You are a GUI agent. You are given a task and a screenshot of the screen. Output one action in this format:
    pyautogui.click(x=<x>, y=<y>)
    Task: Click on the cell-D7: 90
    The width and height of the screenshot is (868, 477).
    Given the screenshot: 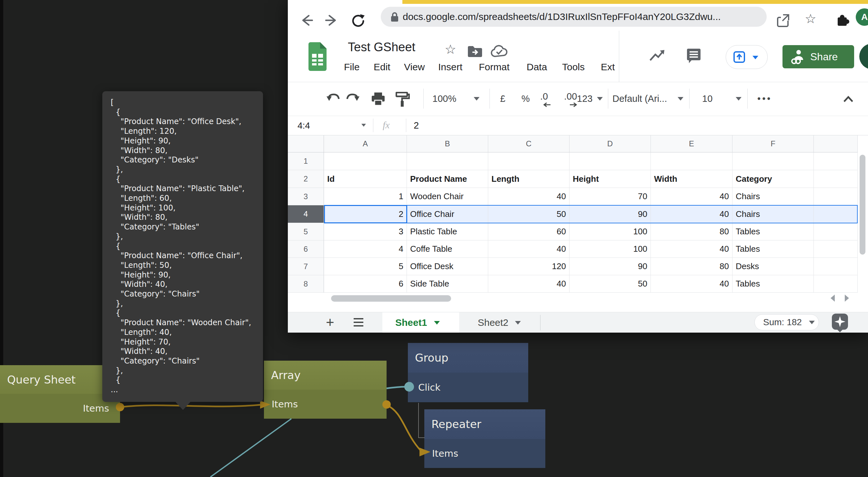 What is the action you would take?
    pyautogui.click(x=610, y=267)
    